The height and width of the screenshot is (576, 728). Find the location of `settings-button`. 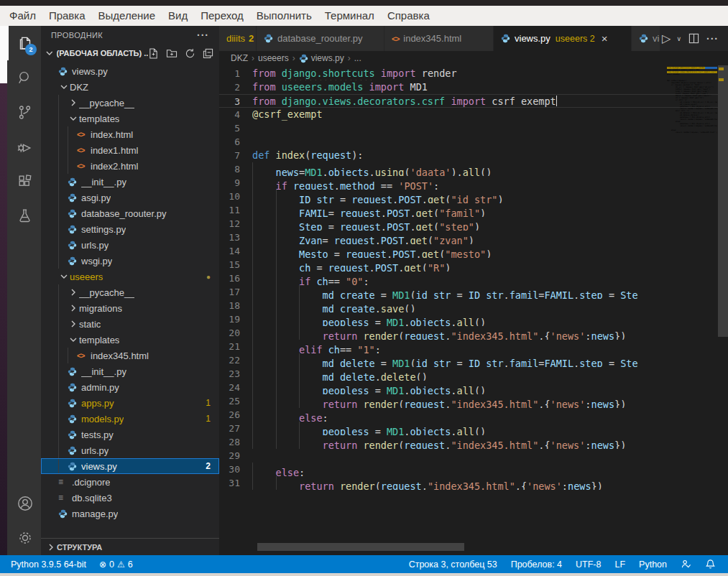

settings-button is located at coordinates (24, 538).